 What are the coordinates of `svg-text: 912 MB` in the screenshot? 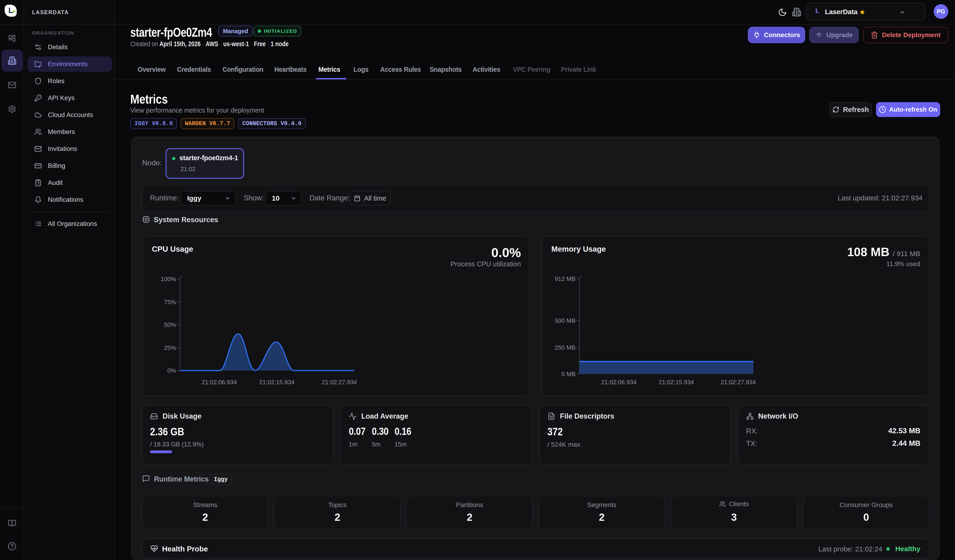 It's located at (565, 279).